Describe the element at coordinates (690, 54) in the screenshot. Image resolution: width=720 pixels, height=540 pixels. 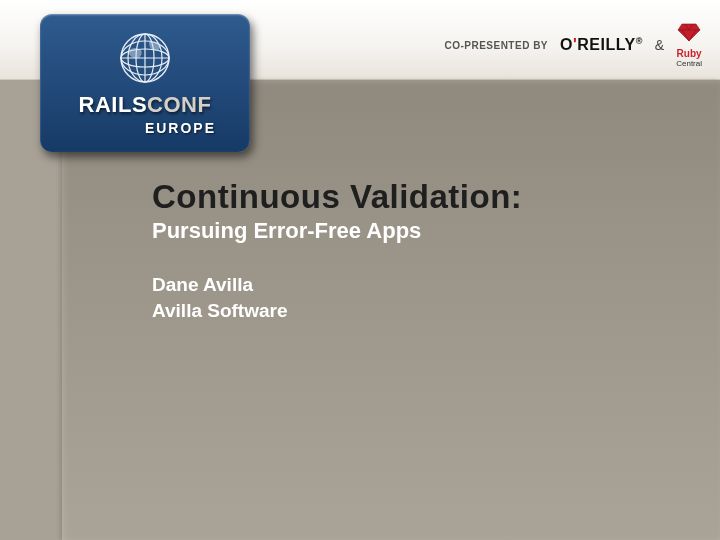
I see `ruby-text: Ruby` at that location.